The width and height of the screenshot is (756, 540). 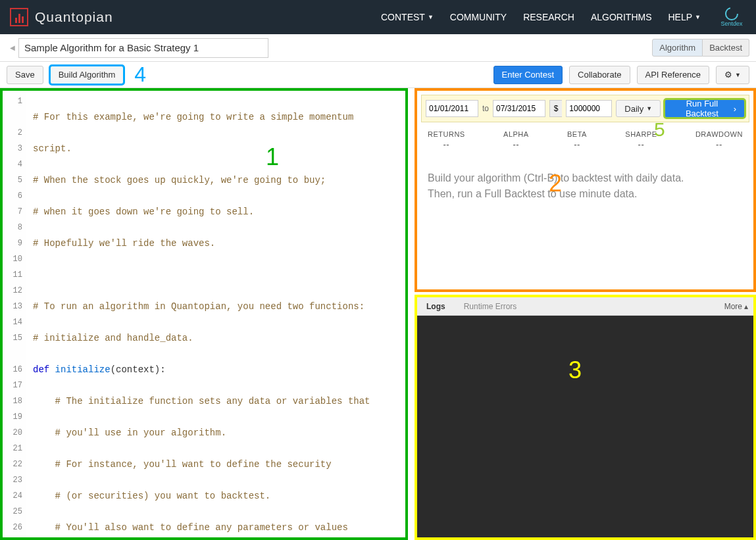 What do you see at coordinates (736, 307) in the screenshot?
I see `logs-more-button: More▴` at bounding box center [736, 307].